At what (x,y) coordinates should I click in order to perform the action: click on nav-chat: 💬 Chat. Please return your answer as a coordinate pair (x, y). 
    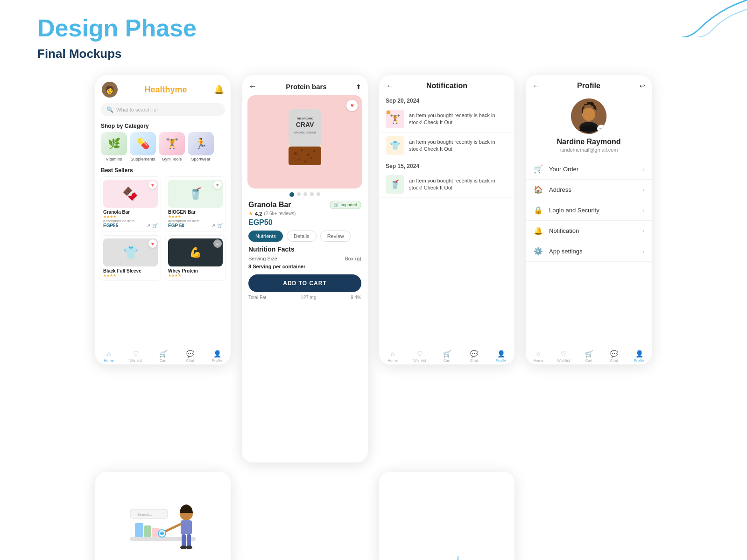
    Looking at the image, I should click on (190, 357).